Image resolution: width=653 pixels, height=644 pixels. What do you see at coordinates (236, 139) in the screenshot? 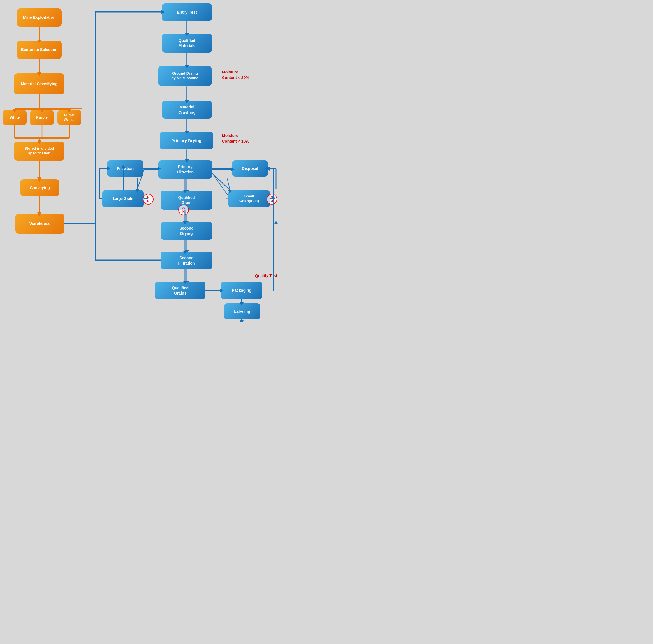
I see `moisture-annotation-2: MoistureContent < 10%` at bounding box center [236, 139].